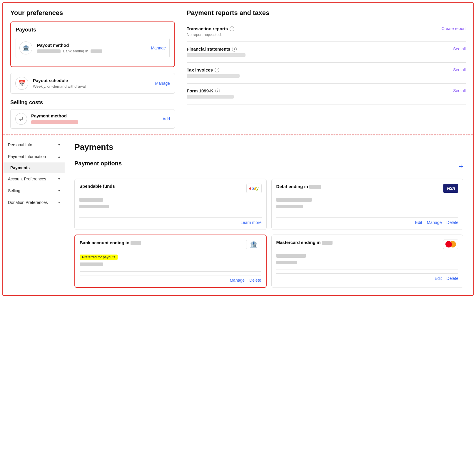  Describe the element at coordinates (251, 222) in the screenshot. I see `learn-more-link: Learn more` at that location.